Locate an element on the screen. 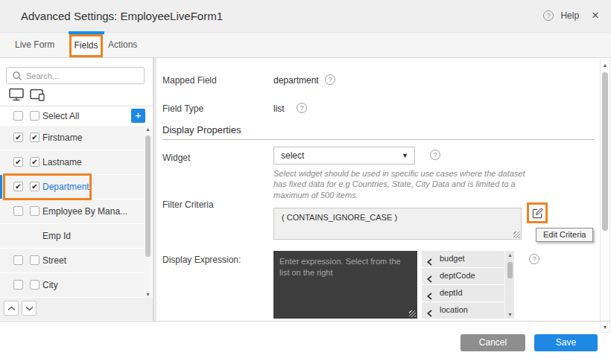  tab-fields: Fields is located at coordinates (86, 46).